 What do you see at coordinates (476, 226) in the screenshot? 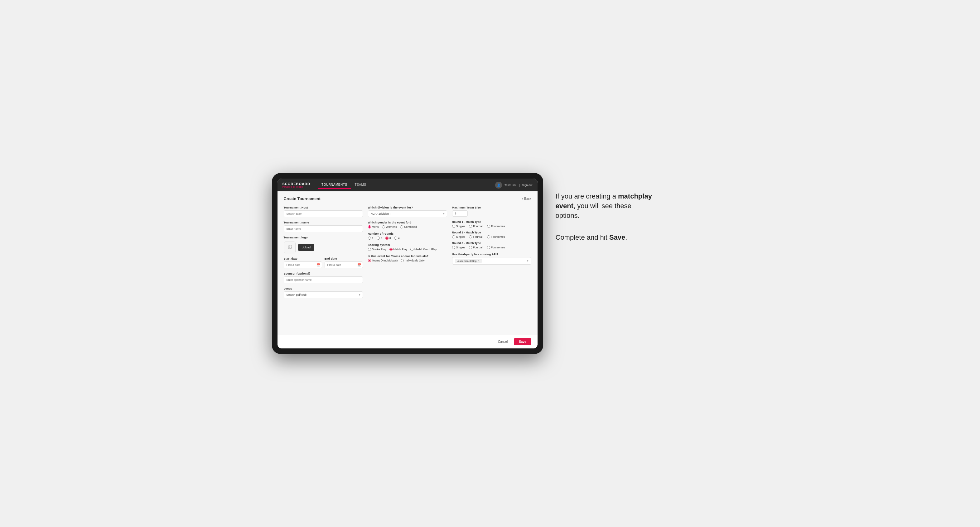
I see `round1-fourball: Fourball` at bounding box center [476, 226].